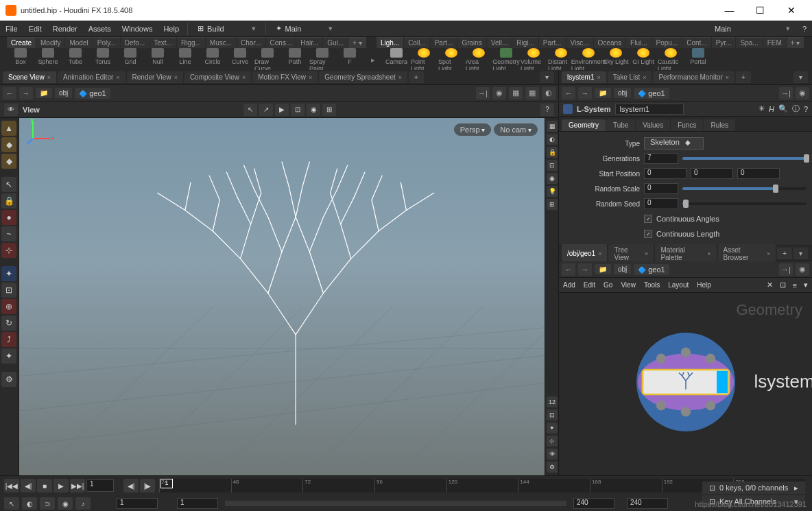 Image resolution: width=812 pixels, height=511 pixels. What do you see at coordinates (92, 77) in the screenshot?
I see `viewer-tab-1: Animation Editor ×` at bounding box center [92, 77].